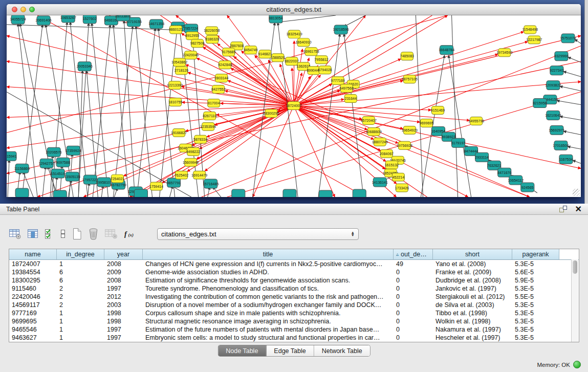 The image size is (588, 372). What do you see at coordinates (175, 85) in the screenshot?
I see `graph-node: 12213393` at bounding box center [175, 85].